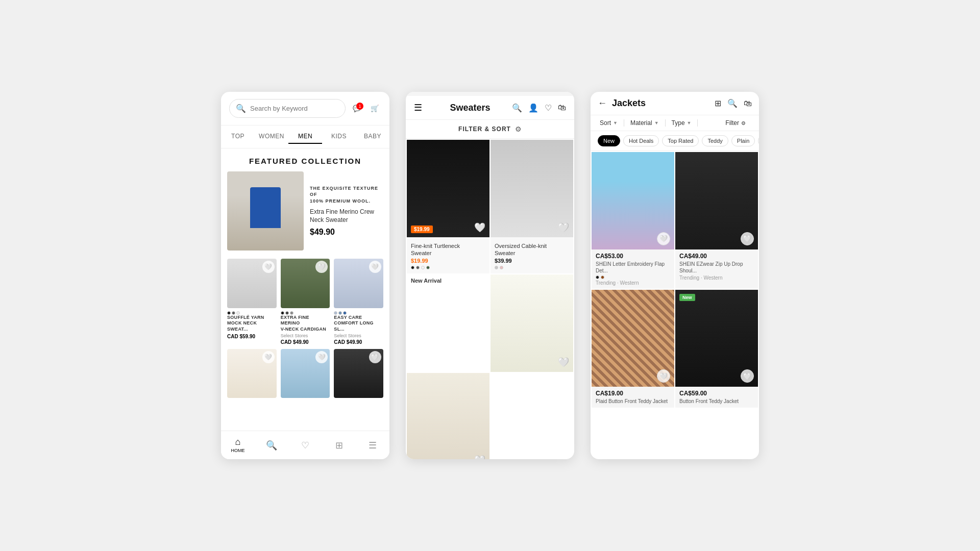 Image resolution: width=980 pixels, height=551 pixels. I want to click on p2-price-line-2: $39.99, so click(532, 261).